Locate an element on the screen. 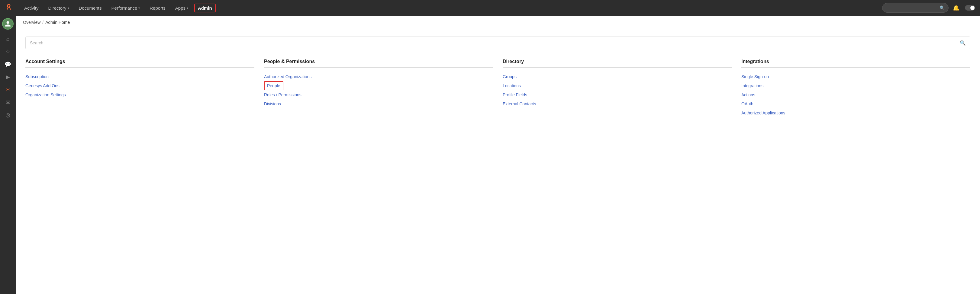 The width and height of the screenshot is (980, 294). directory-chevron-icon: ▾ is located at coordinates (68, 8).